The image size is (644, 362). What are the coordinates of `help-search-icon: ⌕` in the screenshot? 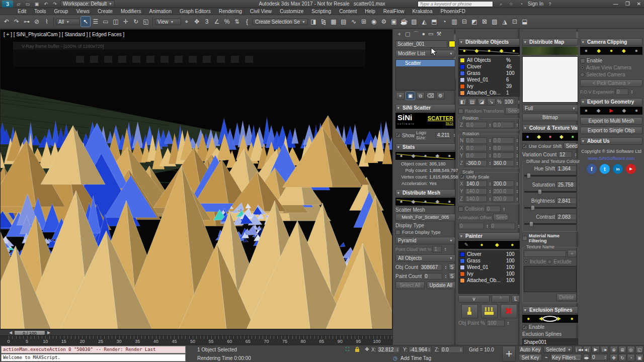 It's located at (501, 4).